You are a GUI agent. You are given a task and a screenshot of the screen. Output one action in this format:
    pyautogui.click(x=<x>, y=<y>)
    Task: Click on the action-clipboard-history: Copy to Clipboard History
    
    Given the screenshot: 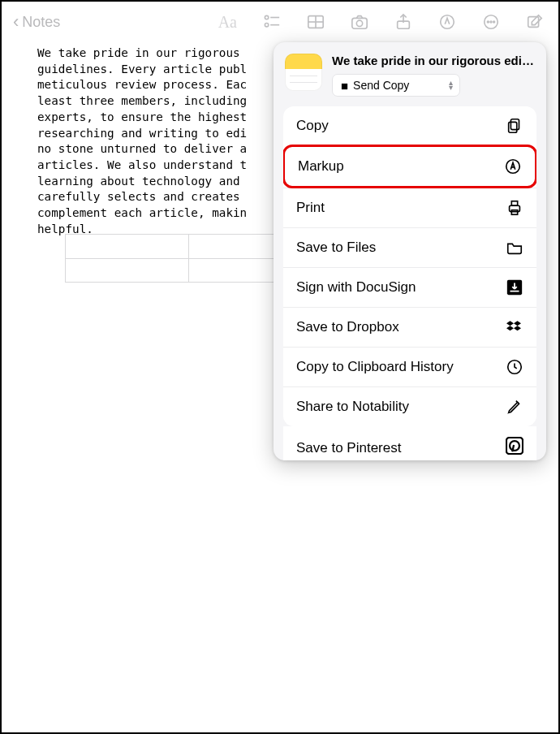 What is the action you would take?
    pyautogui.click(x=410, y=367)
    